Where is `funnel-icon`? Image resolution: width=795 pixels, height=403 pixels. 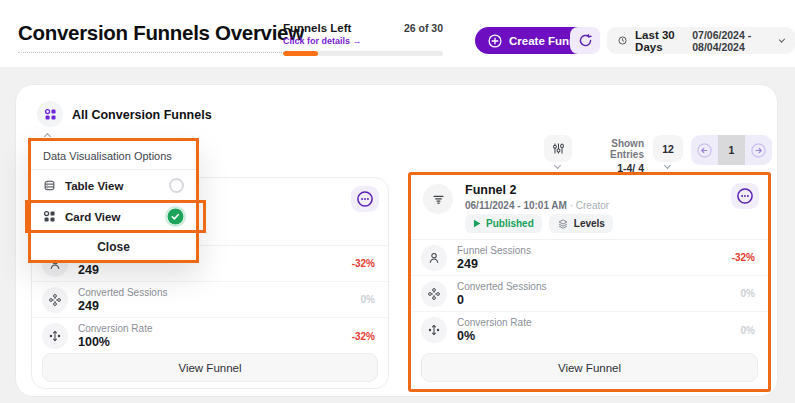
funnel-icon is located at coordinates (438, 199).